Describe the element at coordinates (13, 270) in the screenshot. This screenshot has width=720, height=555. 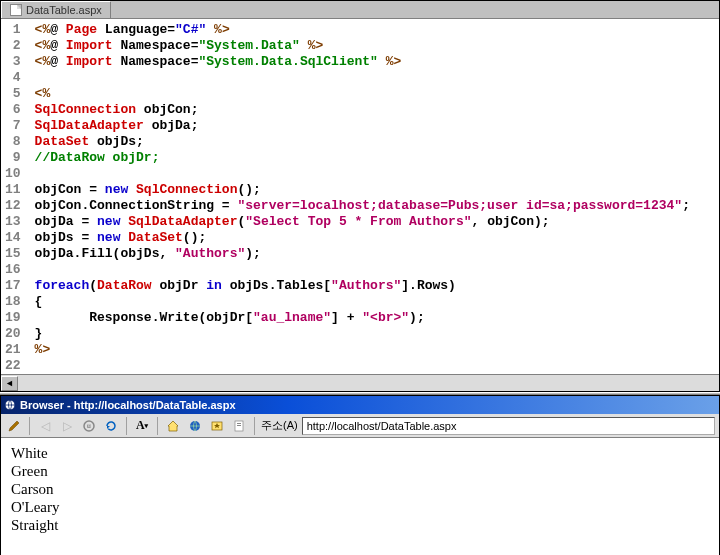
I see `line-number: 16` at that location.